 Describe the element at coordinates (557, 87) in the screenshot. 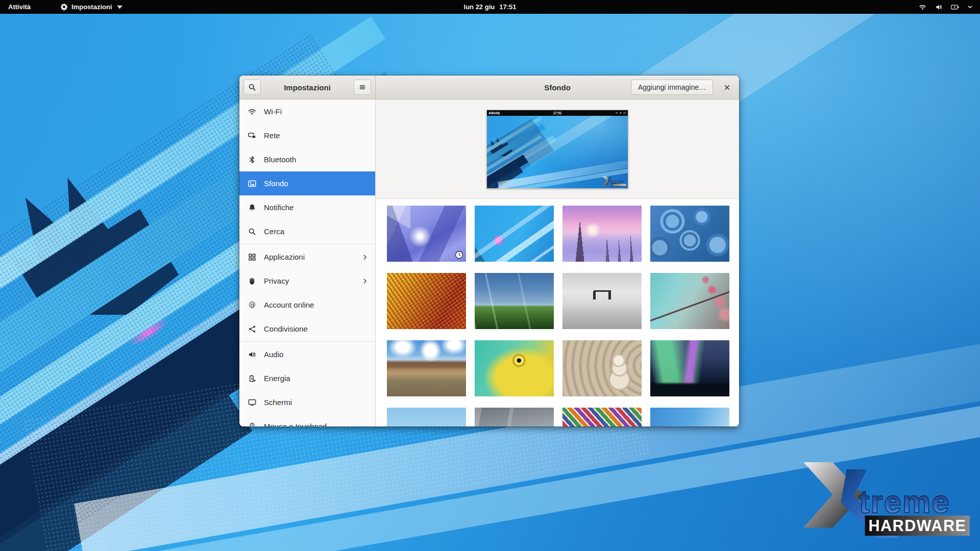

I see `content-headerbar: Sfondo Aggiungi immagine…` at that location.